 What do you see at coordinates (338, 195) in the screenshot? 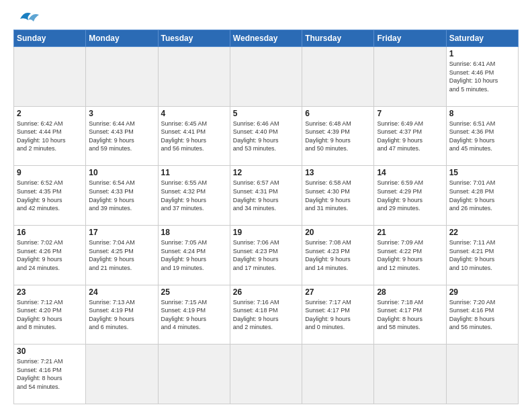
I see `day-info: Sunrise: 6:58 AM Sunset: 4:30 PM Dayligh…` at bounding box center [338, 195].